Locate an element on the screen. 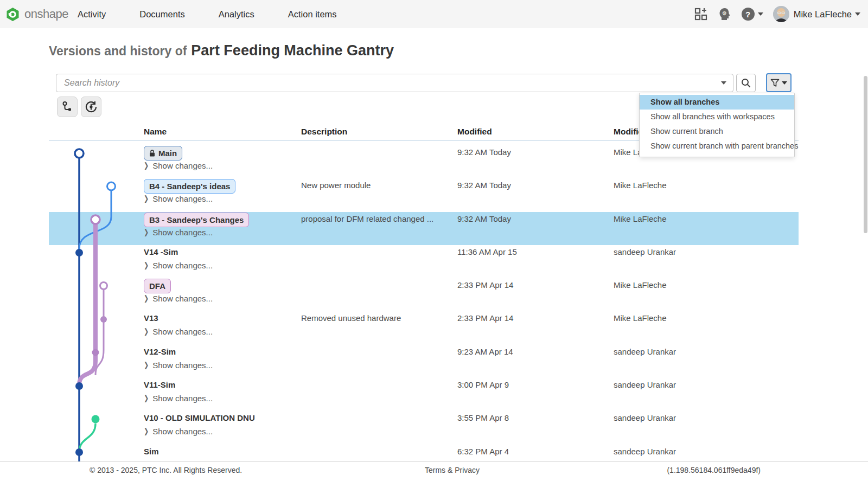  node-main is located at coordinates (79, 153).